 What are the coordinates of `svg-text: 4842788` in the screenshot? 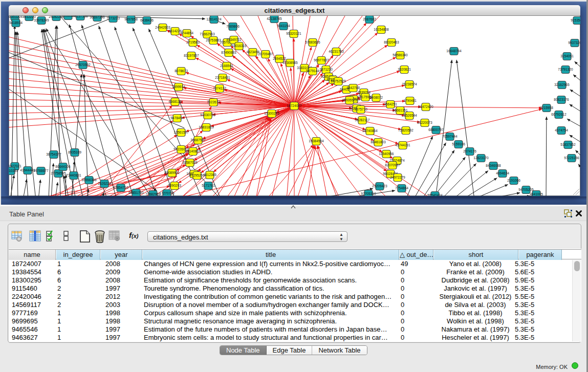 It's located at (353, 88).